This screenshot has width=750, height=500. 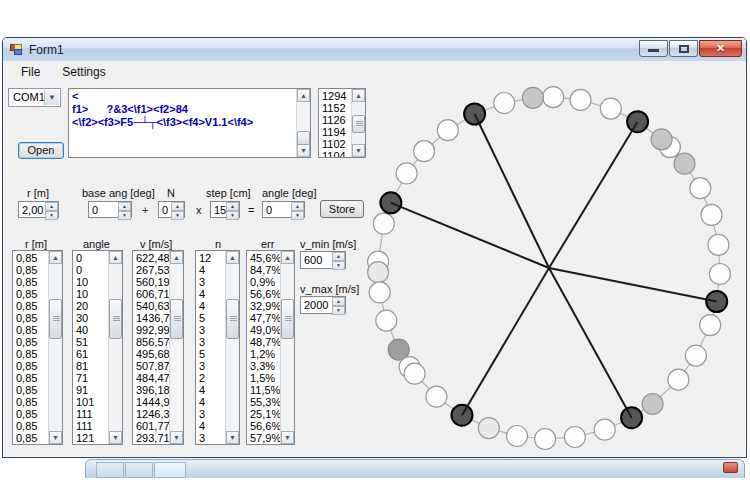 I want to click on r-listbox: 0,850,850,850,850,850,850,850,850,850,85…, so click(x=38, y=348).